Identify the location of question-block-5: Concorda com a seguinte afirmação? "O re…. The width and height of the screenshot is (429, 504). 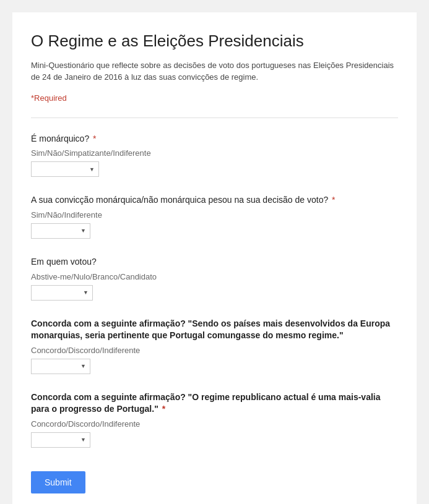
(214, 419).